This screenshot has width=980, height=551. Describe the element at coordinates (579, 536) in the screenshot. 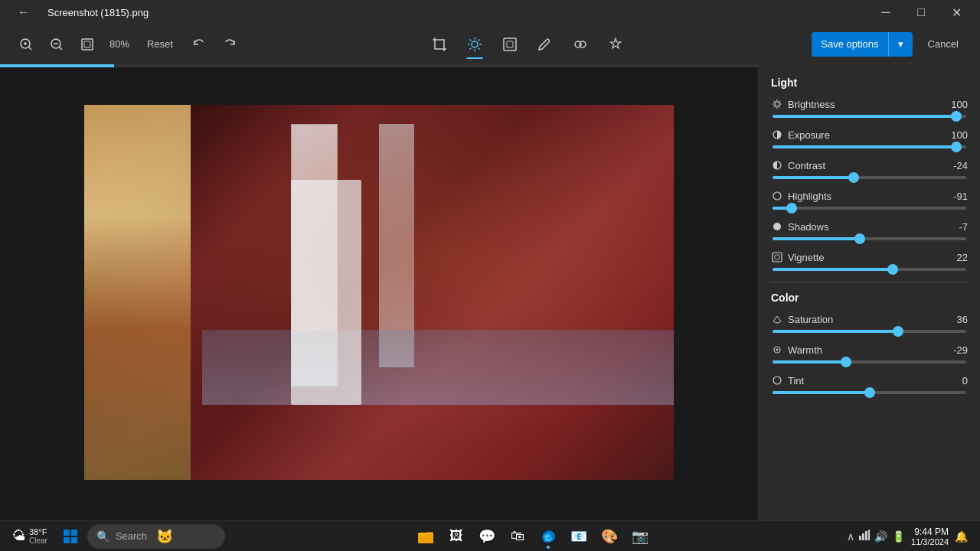

I see `taskbar-app-outlook: 📧` at that location.